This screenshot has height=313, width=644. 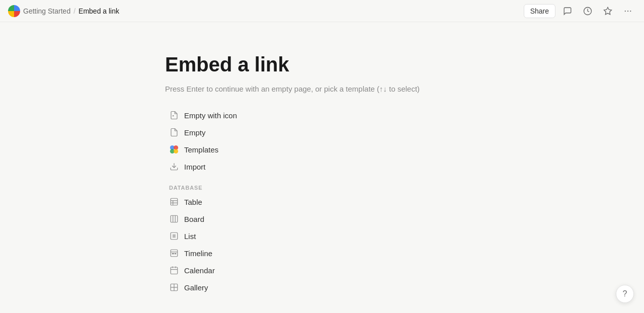 What do you see at coordinates (588, 11) in the screenshot?
I see `history-button` at bounding box center [588, 11].